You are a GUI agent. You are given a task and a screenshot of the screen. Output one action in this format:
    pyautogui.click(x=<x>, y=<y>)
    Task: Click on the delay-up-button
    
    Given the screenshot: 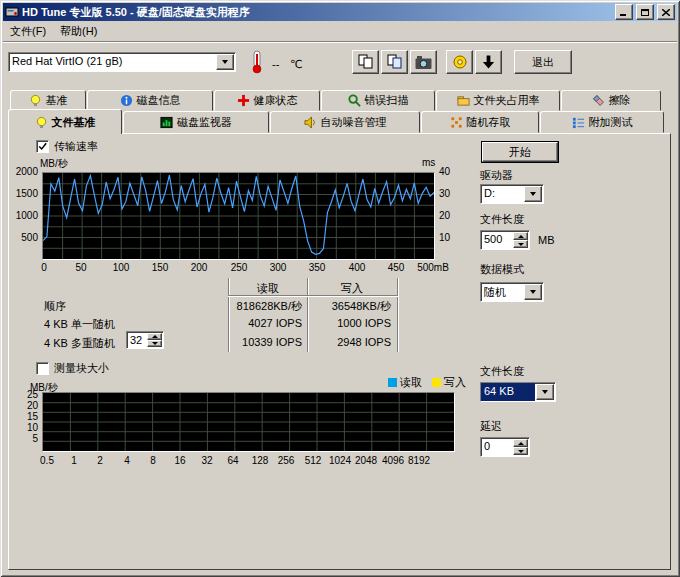 What is the action you would take?
    pyautogui.click(x=520, y=443)
    